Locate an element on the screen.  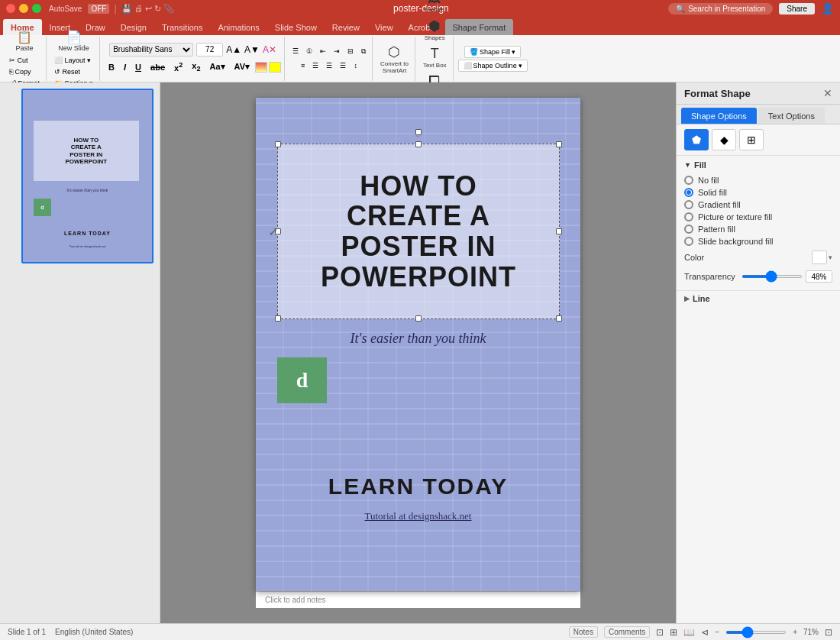
logo-box: d is located at coordinates (302, 380).